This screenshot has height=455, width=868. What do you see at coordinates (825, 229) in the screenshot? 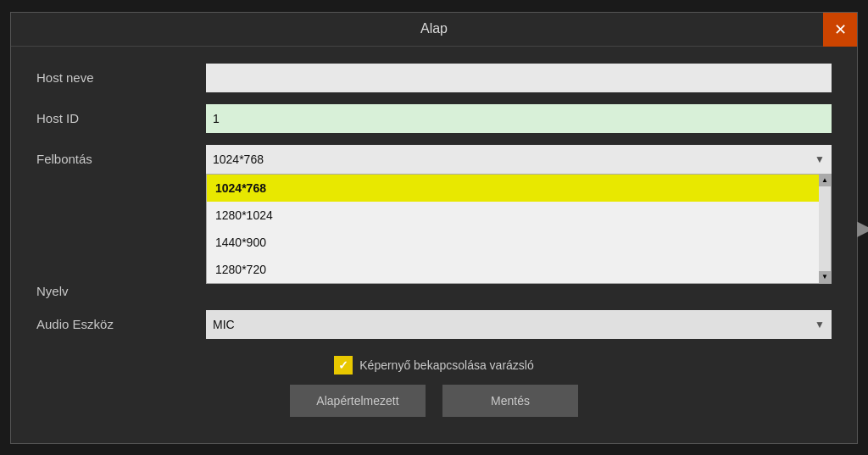
I see `dropdown-scrollbar: ▲ ▼` at bounding box center [825, 229].